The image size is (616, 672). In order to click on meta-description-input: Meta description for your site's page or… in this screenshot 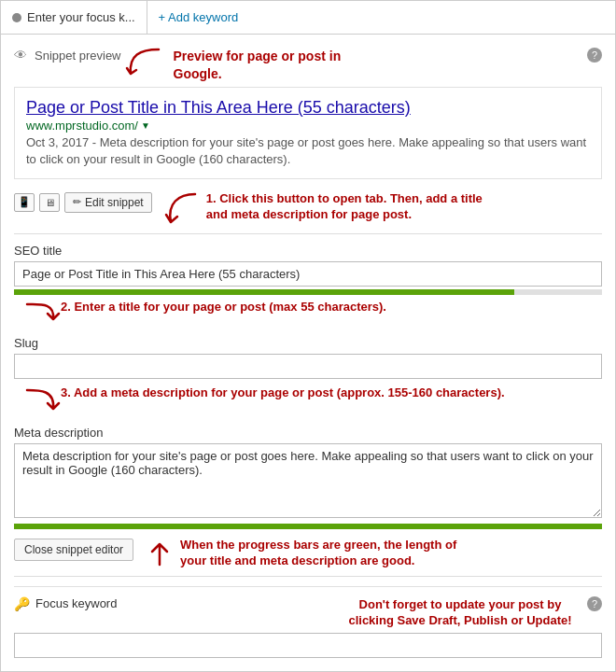, I will do `click(308, 481)`.